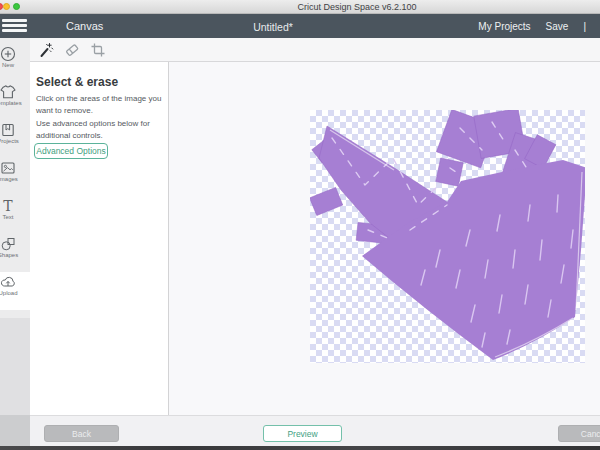 The height and width of the screenshot is (450, 600). What do you see at coordinates (77, 82) in the screenshot?
I see `panel-heading: Select & erase` at bounding box center [77, 82].